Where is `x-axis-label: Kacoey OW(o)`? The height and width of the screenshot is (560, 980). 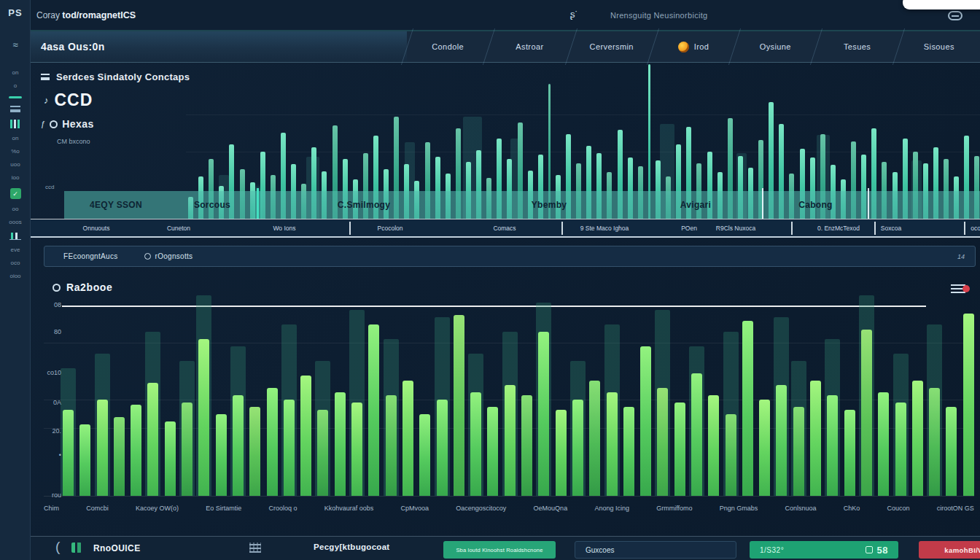 x-axis-label: Kacoey OW(o) is located at coordinates (158, 508).